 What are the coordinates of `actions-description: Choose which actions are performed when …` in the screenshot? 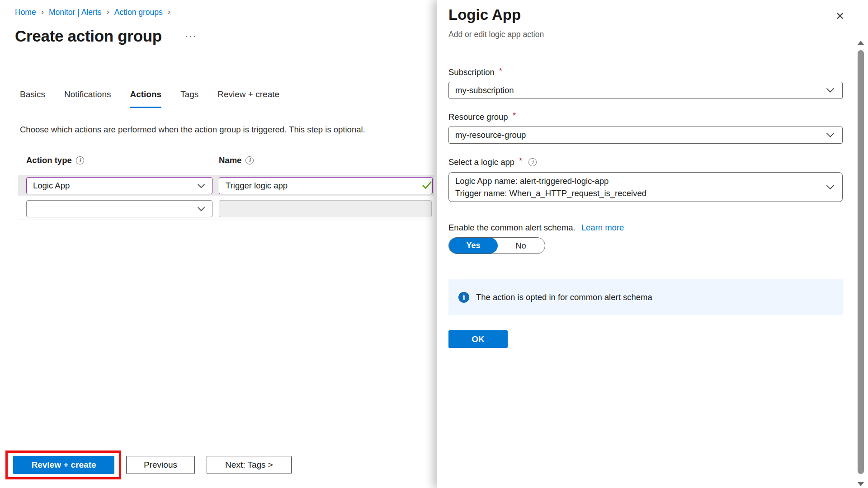 It's located at (193, 130).